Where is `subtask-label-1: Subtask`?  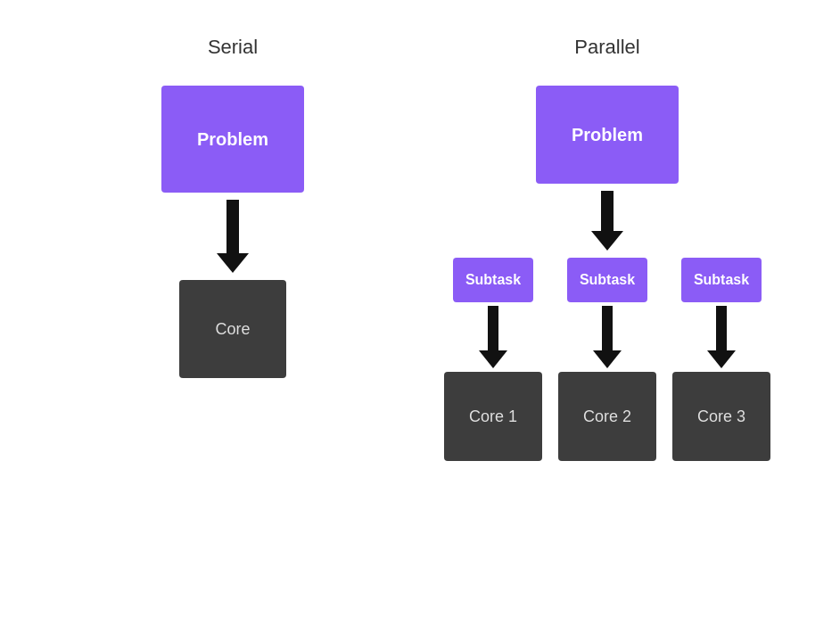
subtask-label-1: Subtask is located at coordinates (493, 280).